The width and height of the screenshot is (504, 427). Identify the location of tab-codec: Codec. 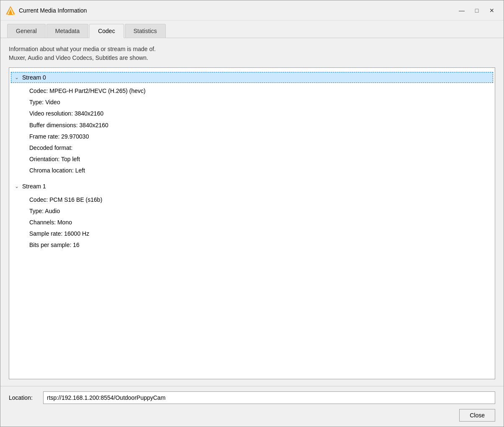
(106, 31).